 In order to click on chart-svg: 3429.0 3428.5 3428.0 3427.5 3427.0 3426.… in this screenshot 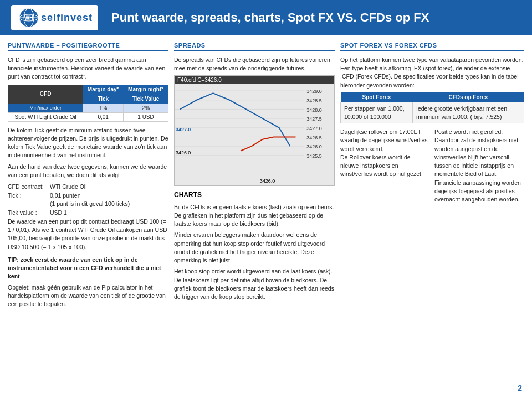, I will do `click(254, 131)`.